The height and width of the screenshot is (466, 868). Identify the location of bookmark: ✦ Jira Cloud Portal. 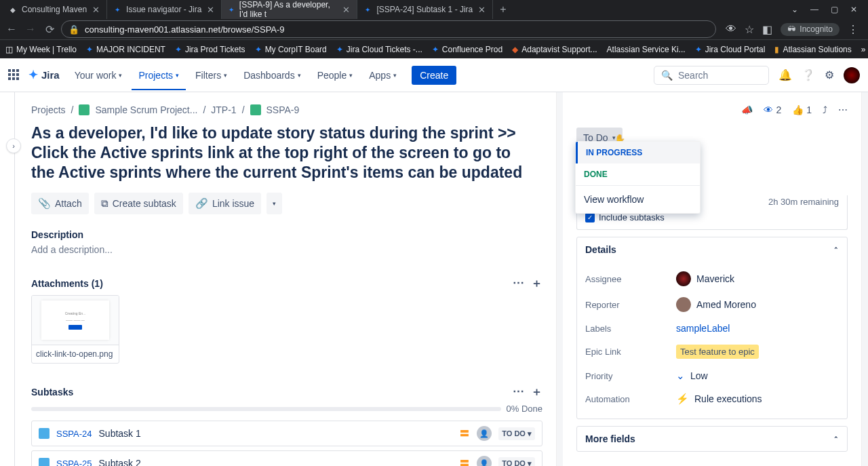
(730, 50).